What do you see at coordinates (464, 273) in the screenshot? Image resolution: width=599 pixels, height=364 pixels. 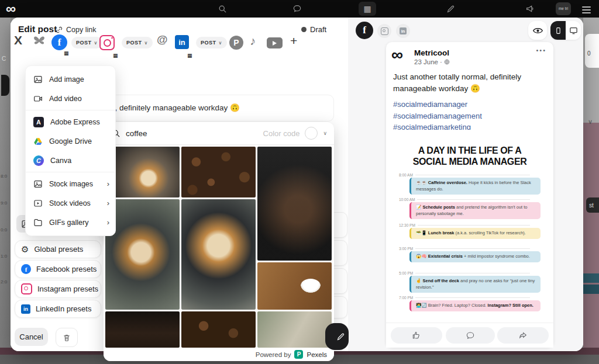 I see `timeline-time: 5:00 PM` at bounding box center [464, 273].